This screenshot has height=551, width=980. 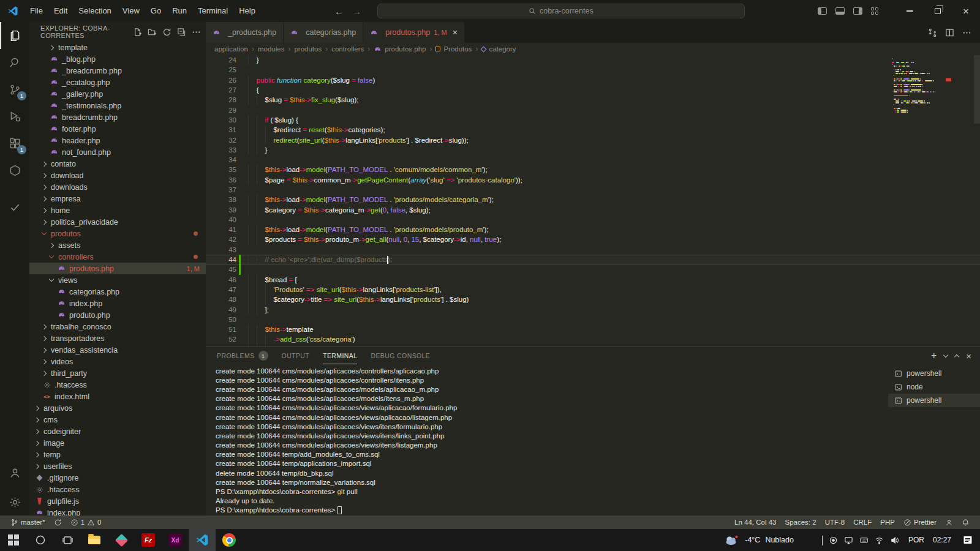 What do you see at coordinates (593, 70) in the screenshot?
I see `code-line-25: 25` at bounding box center [593, 70].